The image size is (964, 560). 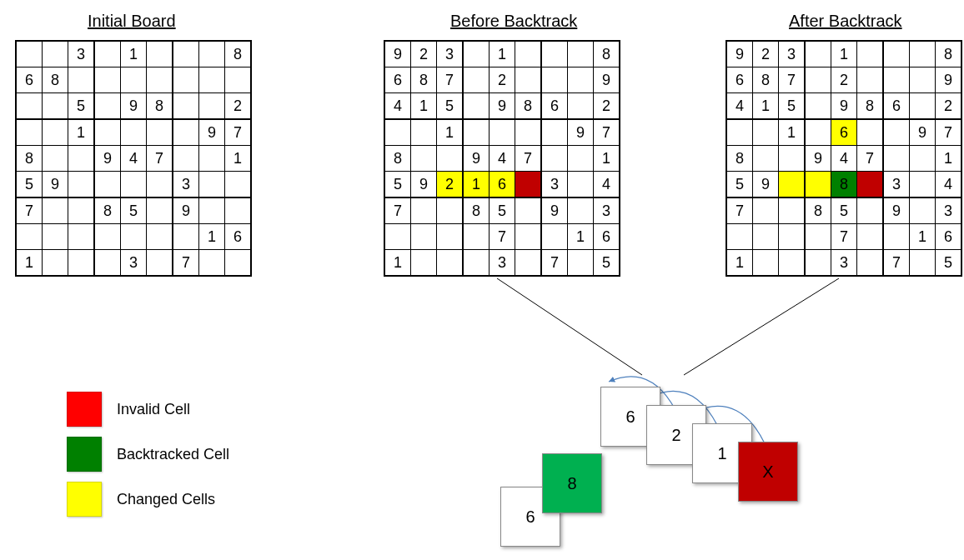 I want to click on sudoku-board-before: 9231868729415986219789471592163478593716…, so click(x=502, y=158).